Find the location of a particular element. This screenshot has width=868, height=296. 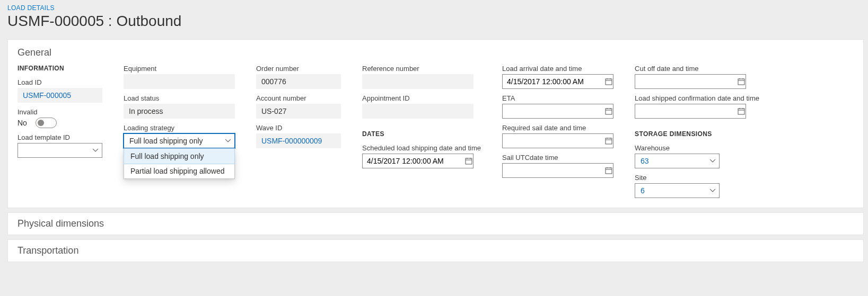

section-header-transportation: Transportation is located at coordinates (436, 251).